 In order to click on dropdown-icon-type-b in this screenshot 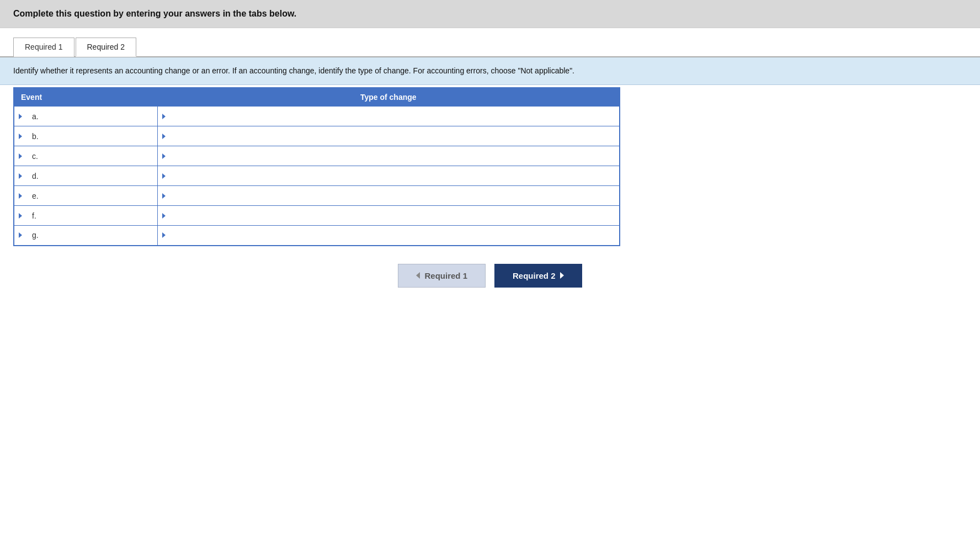, I will do `click(164, 136)`.